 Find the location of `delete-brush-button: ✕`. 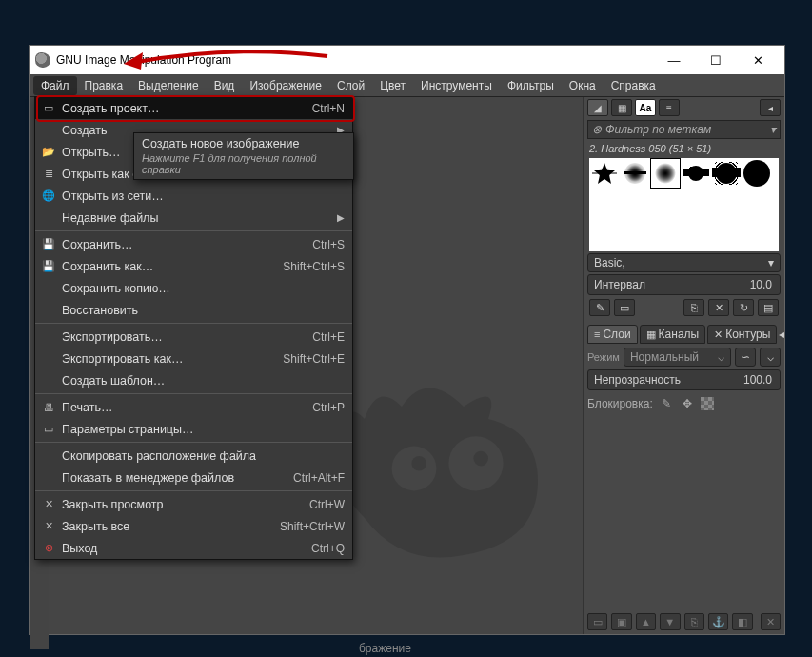

delete-brush-button: ✕ is located at coordinates (719, 308).